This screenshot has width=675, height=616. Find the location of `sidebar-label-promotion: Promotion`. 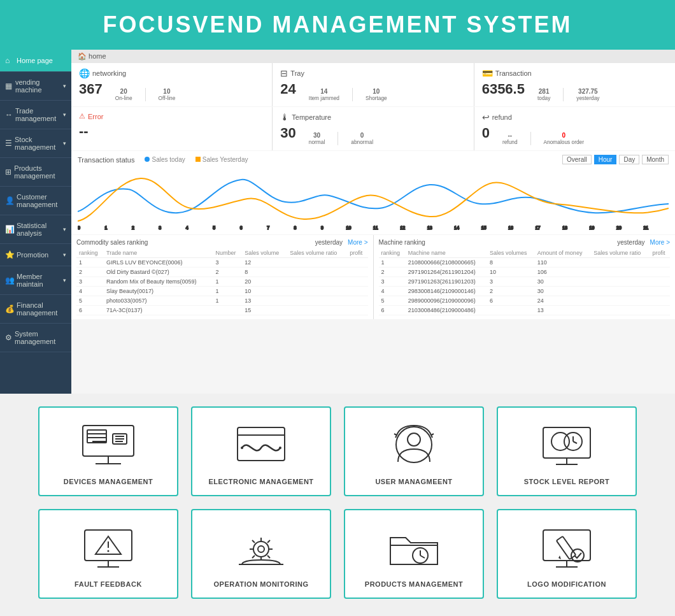

sidebar-label-promotion: Promotion is located at coordinates (32, 255).